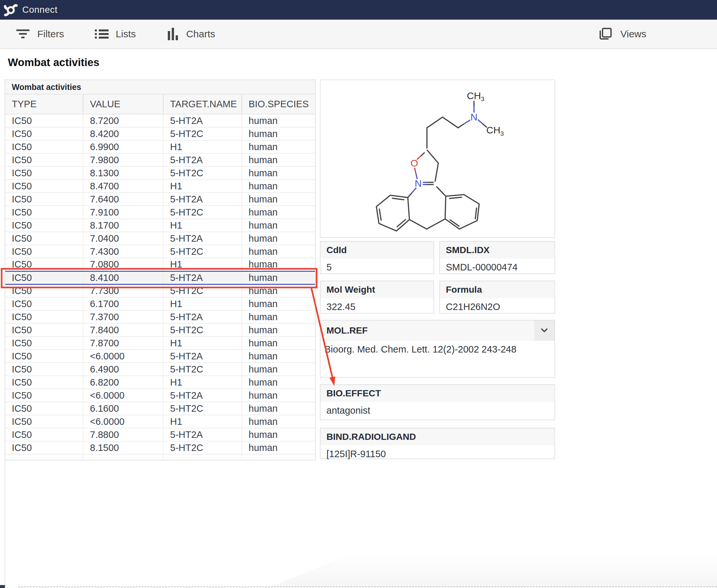 This screenshot has height=588, width=717. What do you see at coordinates (160, 238) in the screenshot?
I see `table-row: IC507.04005-HT2Ahuman` at bounding box center [160, 238].